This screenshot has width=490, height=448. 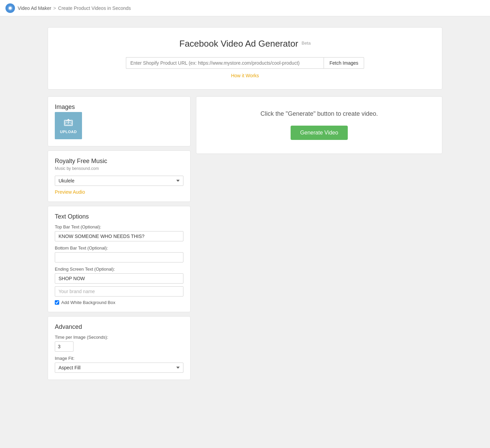 I want to click on fetch-images-button: Fetch Images, so click(x=344, y=63).